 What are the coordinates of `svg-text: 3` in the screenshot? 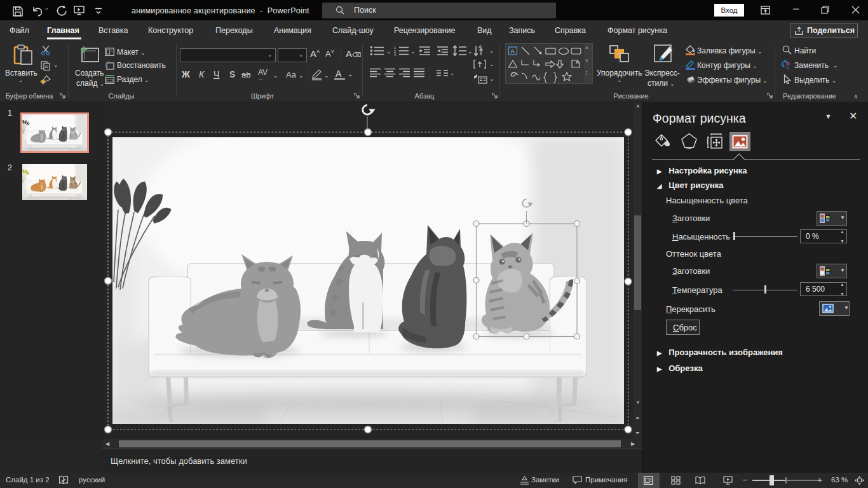 It's located at (395, 55).